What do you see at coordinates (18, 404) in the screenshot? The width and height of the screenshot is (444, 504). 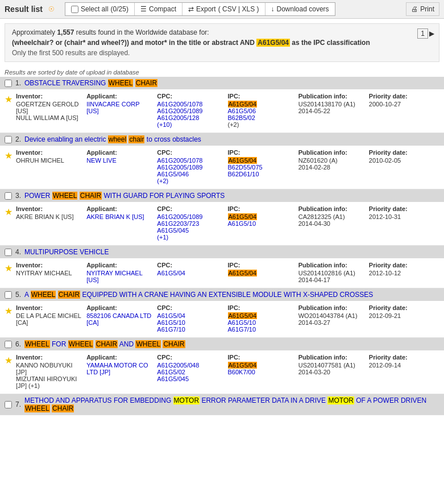 I see `result-number-7: 7.` at bounding box center [18, 404].